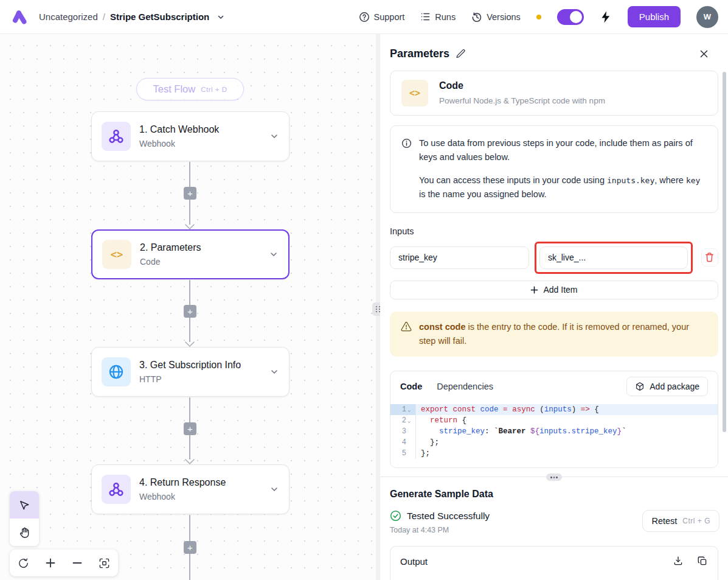  I want to click on note-paragraph-1: To use data from previous steps in your …, so click(563, 151).